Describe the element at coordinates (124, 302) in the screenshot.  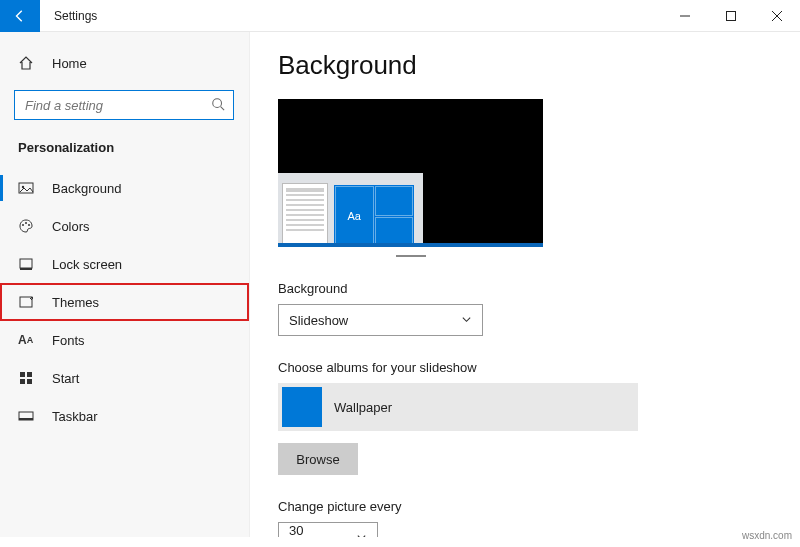
I see `sidebar-item-themes: Themes` at that location.